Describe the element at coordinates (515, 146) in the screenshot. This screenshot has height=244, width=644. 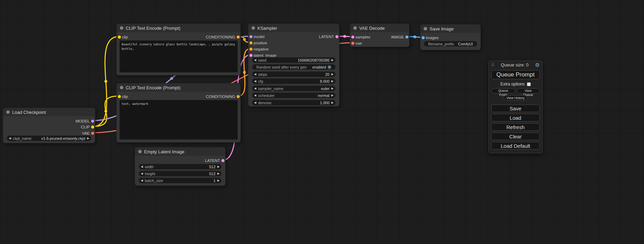
I see `load-default-button: Load Default` at that location.